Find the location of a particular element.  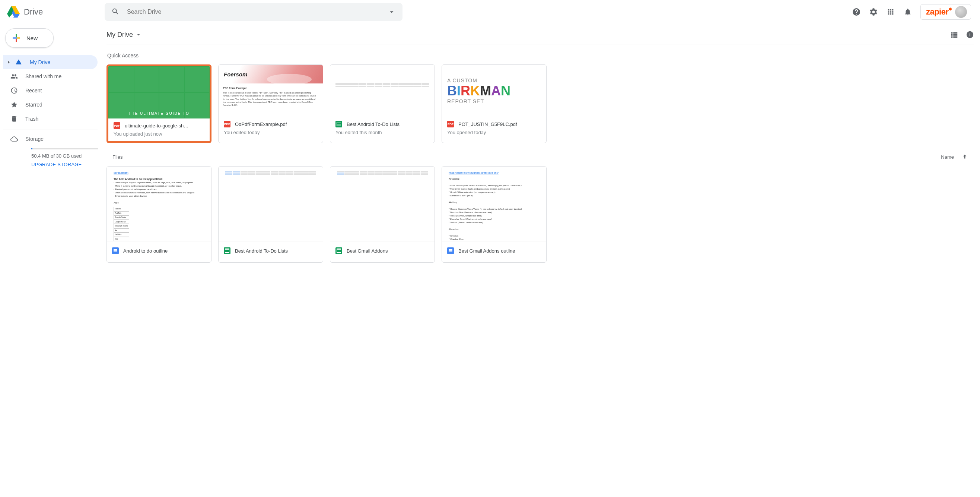

thumb-caption: THE ULTIMATE GUIDE TO is located at coordinates (159, 113).